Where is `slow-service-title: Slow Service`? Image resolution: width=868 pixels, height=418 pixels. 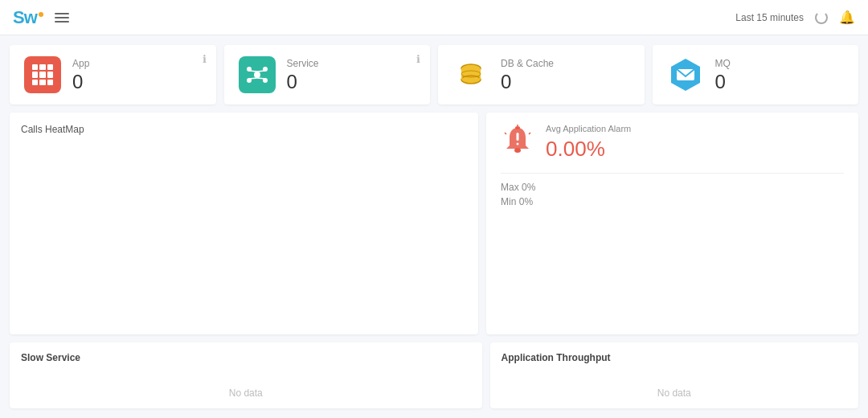 slow-service-title: Slow Service is located at coordinates (246, 358).